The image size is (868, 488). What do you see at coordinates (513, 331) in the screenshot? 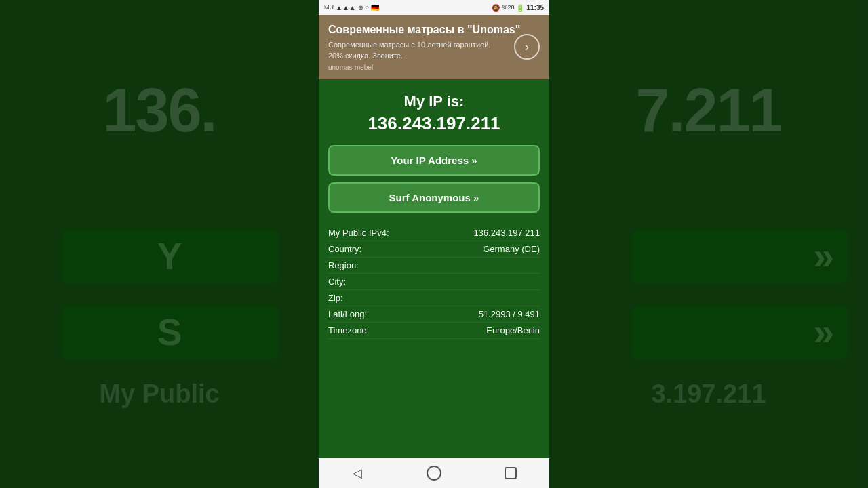
I see `value-timezone: Europe/Berlin` at bounding box center [513, 331].